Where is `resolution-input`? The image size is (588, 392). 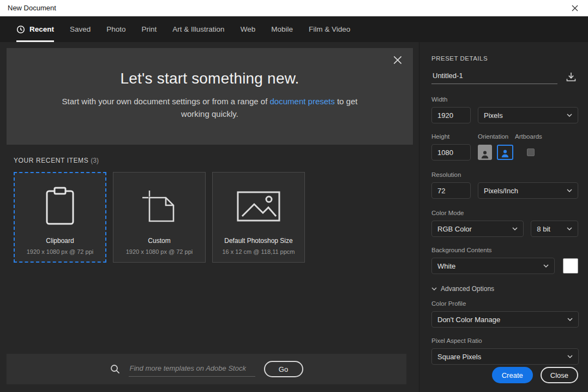 resolution-input is located at coordinates (451, 191).